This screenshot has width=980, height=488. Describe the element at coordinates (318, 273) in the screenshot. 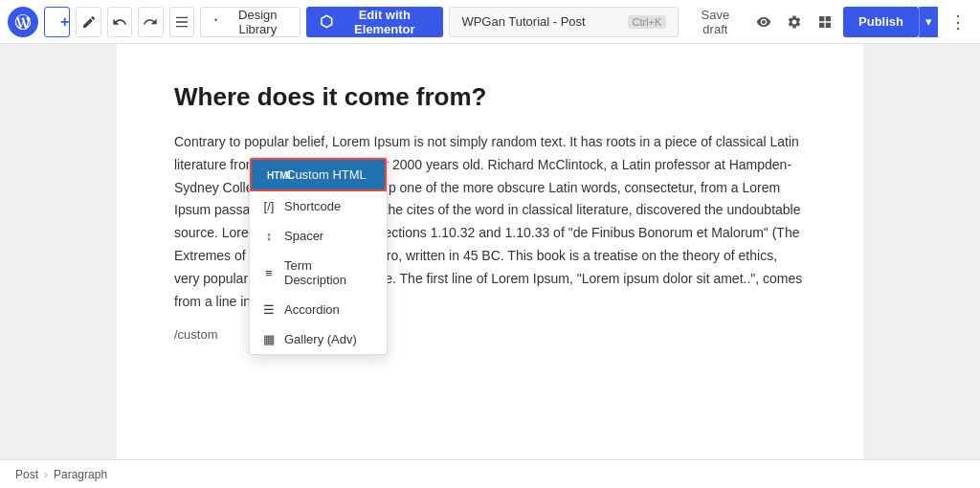

I see `dropdown-item-term-description: ≡ Term Description` at that location.